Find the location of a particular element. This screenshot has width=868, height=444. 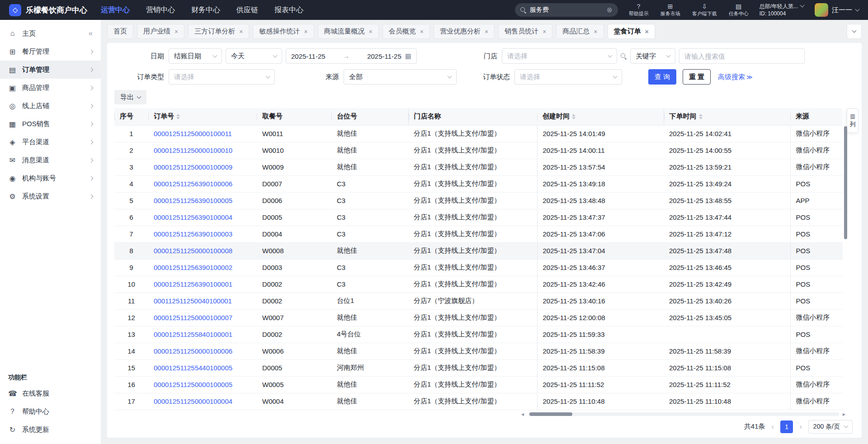

sidebar-item: ▦ POS销售 is located at coordinates (51, 124).